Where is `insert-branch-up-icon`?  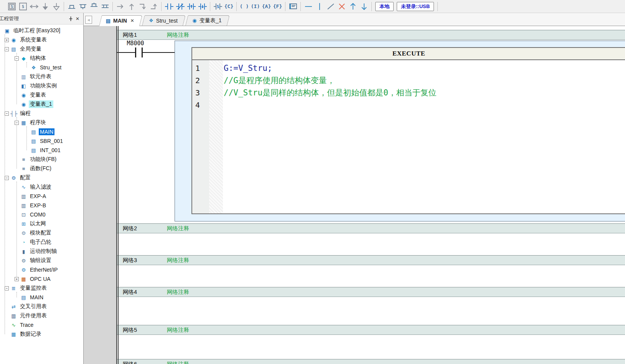
insert-branch-up-icon is located at coordinates (71, 7).